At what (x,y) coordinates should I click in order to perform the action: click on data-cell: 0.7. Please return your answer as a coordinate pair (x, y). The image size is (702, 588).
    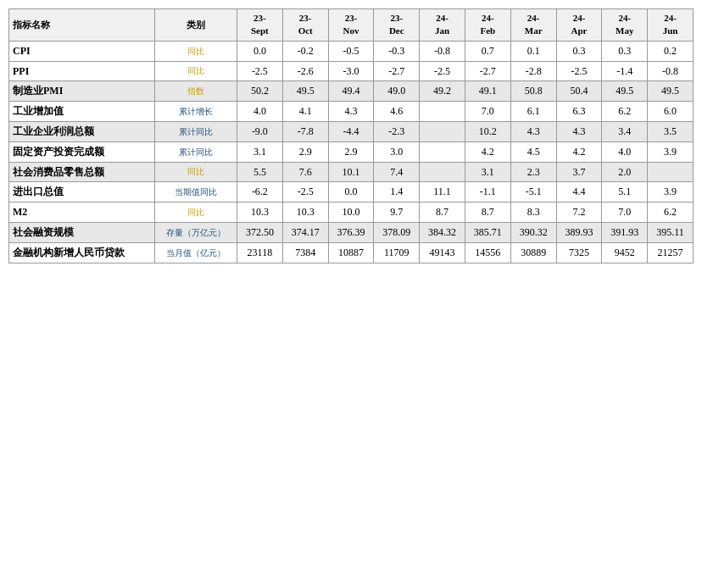
    Looking at the image, I should click on (488, 51).